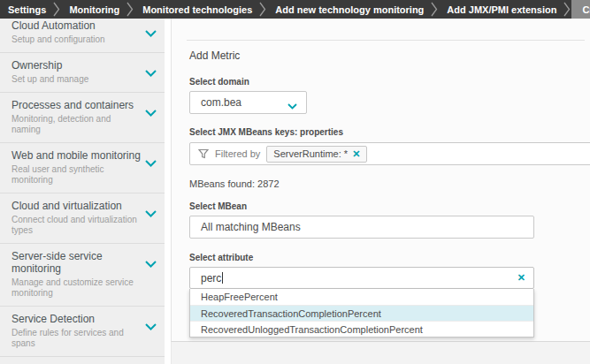  What do you see at coordinates (389, 154) in the screenshot?
I see `mbeans-keys-filter-input: Filtered by ServerRuntime: * ✕` at bounding box center [389, 154].